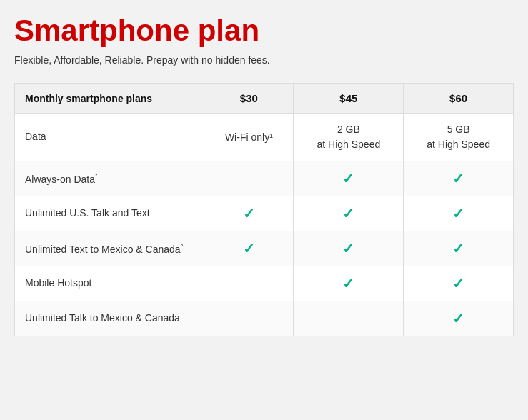 The image size is (528, 420). What do you see at coordinates (349, 137) in the screenshot?
I see `row-0-plan2-cell: 2 GBat High Speed` at bounding box center [349, 137].